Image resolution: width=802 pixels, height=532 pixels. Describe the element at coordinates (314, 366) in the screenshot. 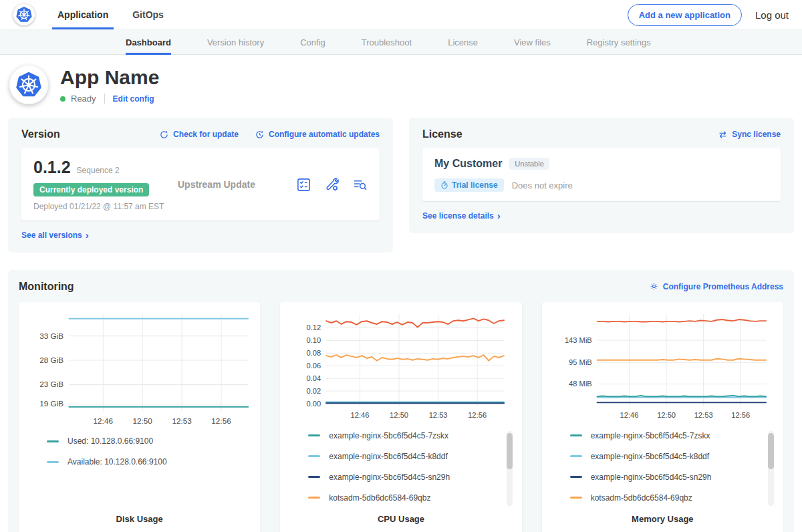

I see `svg-text: 0.06` at that location.